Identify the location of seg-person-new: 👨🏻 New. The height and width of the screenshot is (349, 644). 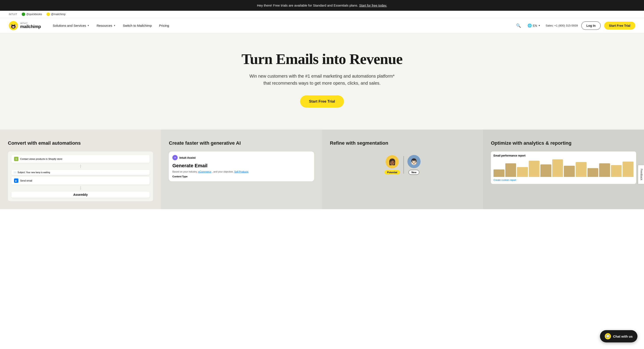
(414, 165).